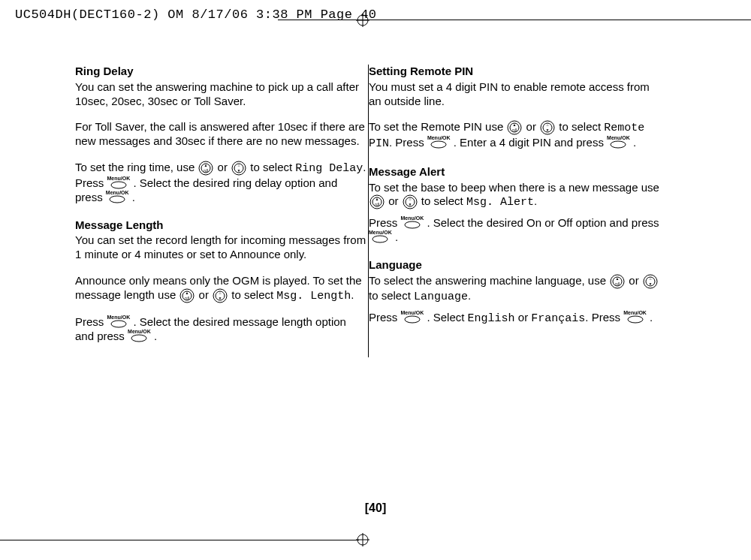 This screenshot has width=751, height=560. What do you see at coordinates (363, 540) in the screenshot?
I see `registration-mark-bottom` at bounding box center [363, 540].